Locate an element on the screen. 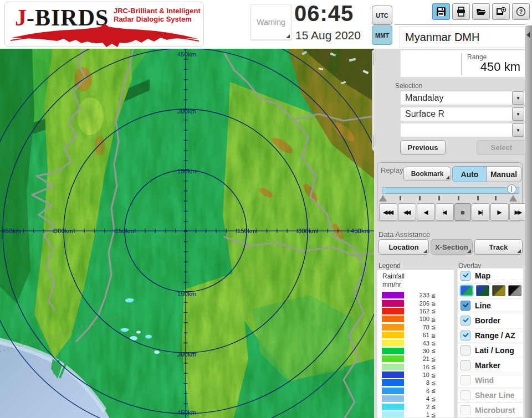 Image resolution: width=532 pixels, height=418 pixels. replay-range-end-handle is located at coordinates (513, 198).